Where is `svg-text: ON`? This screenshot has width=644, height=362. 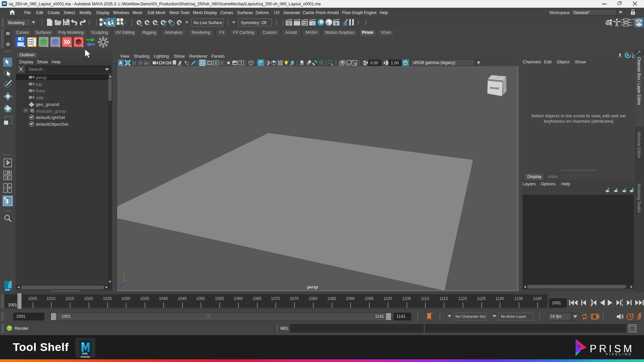
svg-text: ON is located at coordinates (405, 63).